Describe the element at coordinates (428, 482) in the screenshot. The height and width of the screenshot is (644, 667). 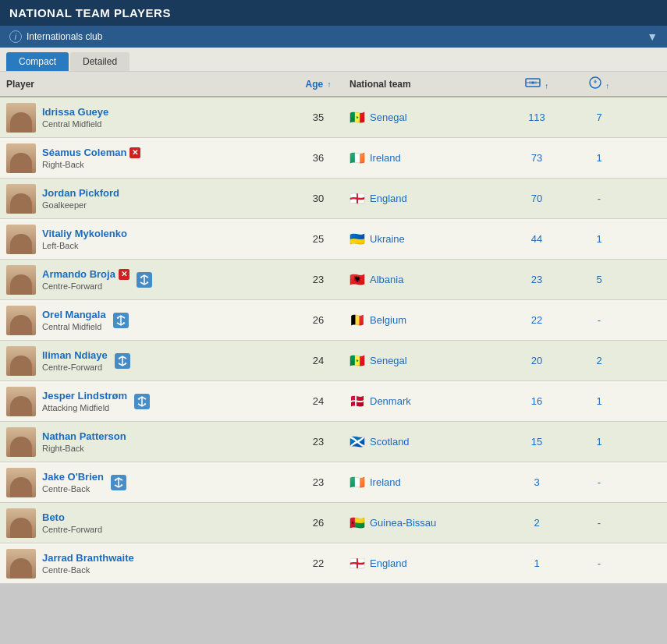
I see `national-team-cell: 🇮🇪 Ireland` at that location.